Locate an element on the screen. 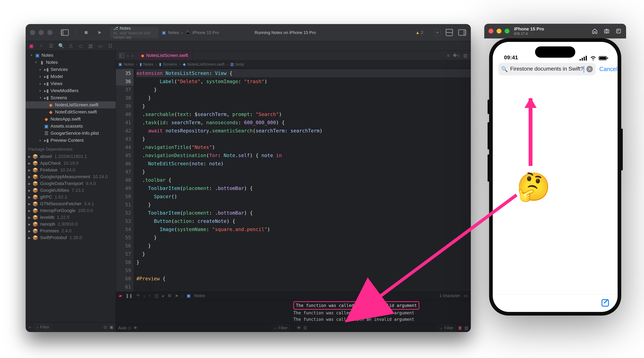 This screenshot has height=358, width=644. line-number: 42 is located at coordinates (124, 131).